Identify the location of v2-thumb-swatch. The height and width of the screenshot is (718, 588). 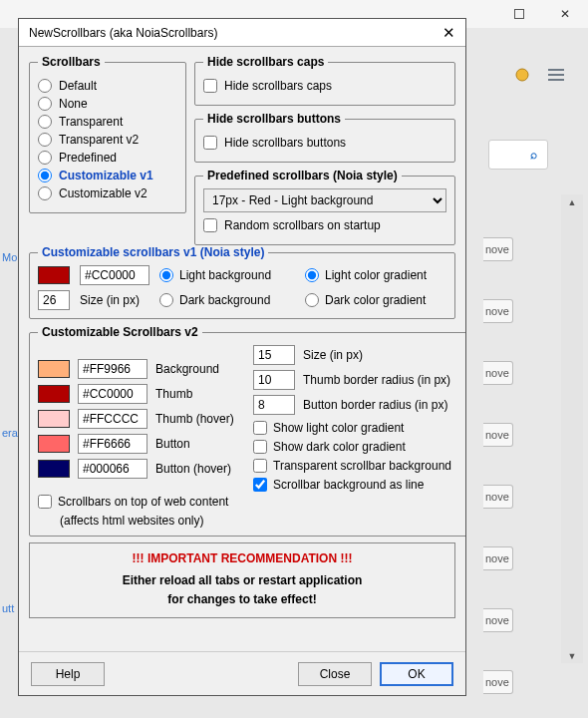
(54, 394).